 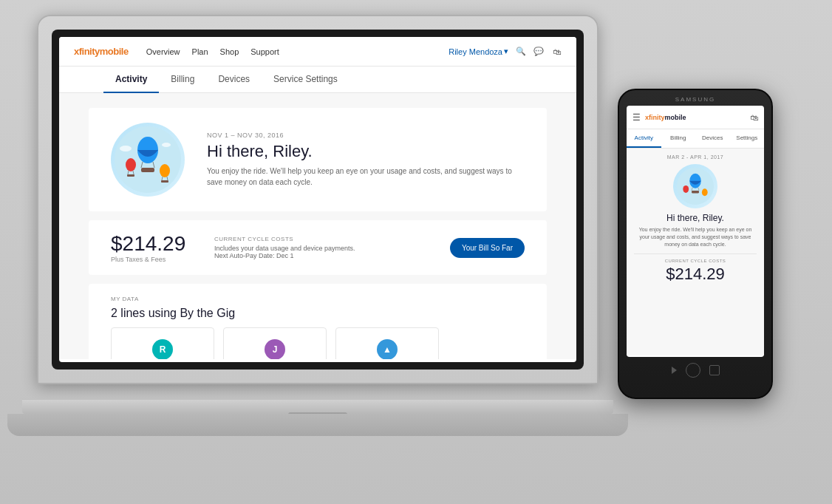 I want to click on phone-home-button, so click(x=693, y=370).